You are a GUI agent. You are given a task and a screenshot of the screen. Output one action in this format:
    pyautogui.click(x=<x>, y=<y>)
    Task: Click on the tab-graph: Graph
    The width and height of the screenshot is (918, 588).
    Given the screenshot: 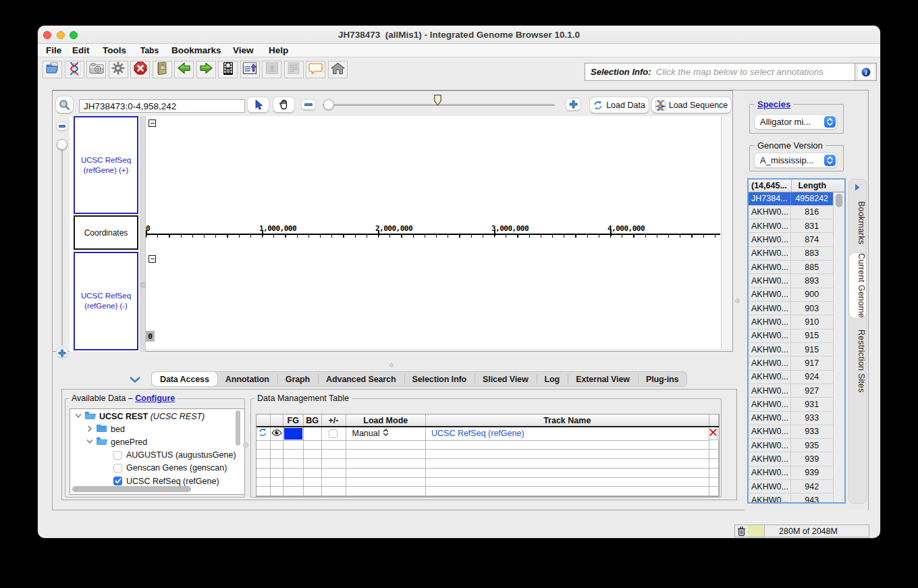 What is the action you would take?
    pyautogui.click(x=298, y=379)
    